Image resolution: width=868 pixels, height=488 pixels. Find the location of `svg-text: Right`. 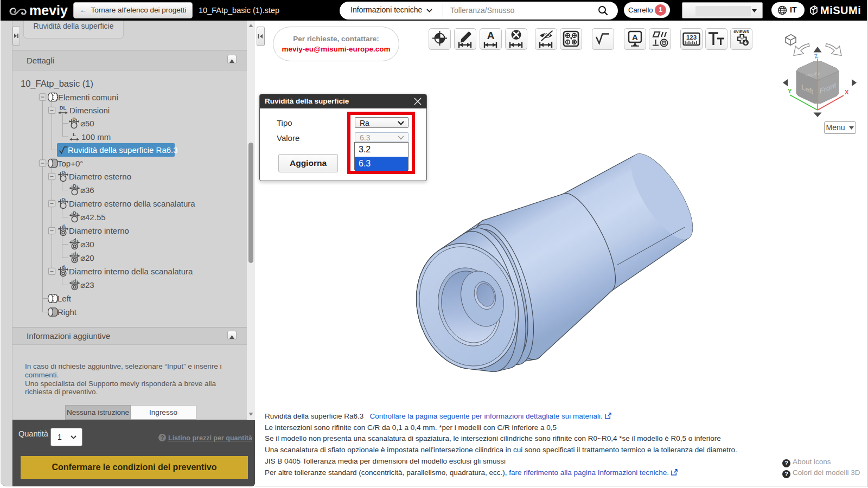

svg-text: Right is located at coordinates (67, 312).